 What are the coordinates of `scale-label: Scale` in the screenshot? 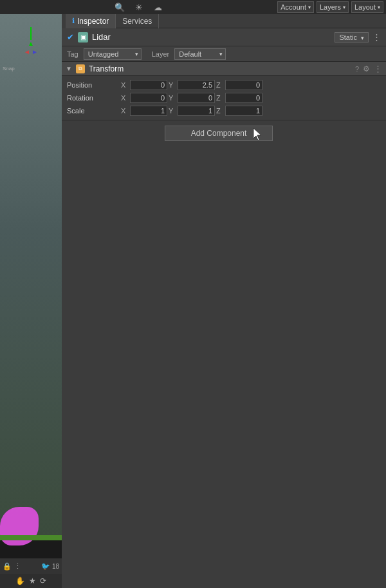 It's located at (93, 111).